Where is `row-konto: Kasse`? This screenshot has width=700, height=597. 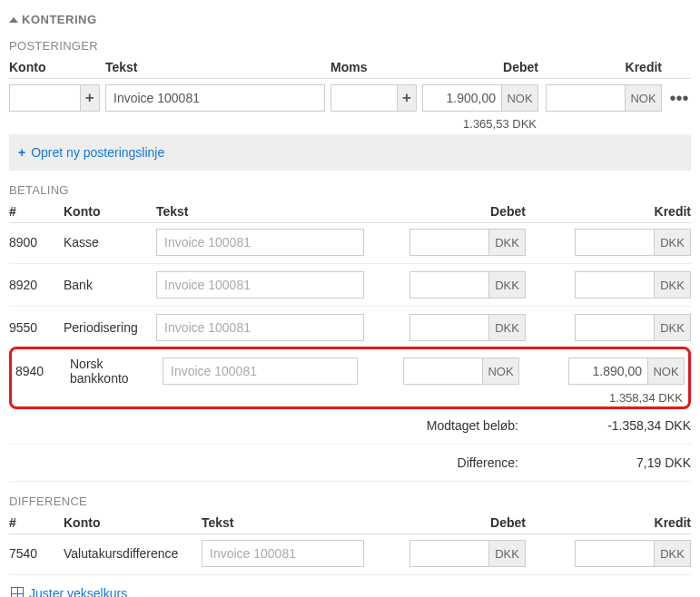
row-konto: Kasse is located at coordinates (107, 242).